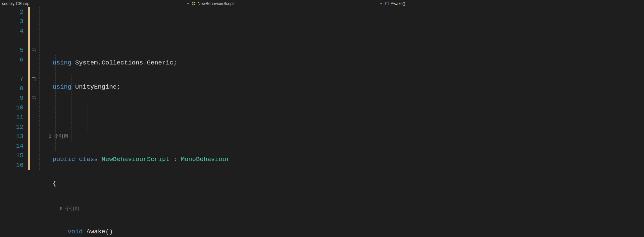  Describe the element at coordinates (16, 4) in the screenshot. I see `breadcrumb-project-label: sembly-CSharp` at that location.